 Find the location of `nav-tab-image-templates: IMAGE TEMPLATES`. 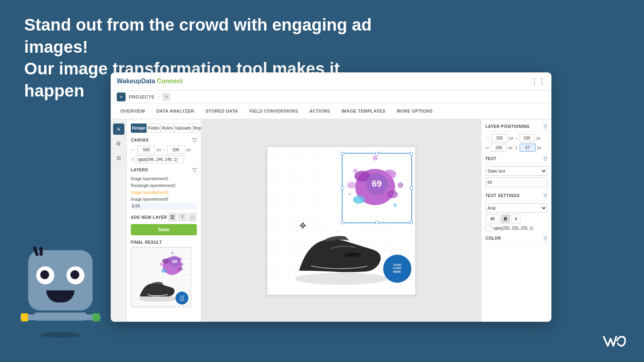

nav-tab-image-templates: IMAGE TEMPLATES is located at coordinates (363, 111).